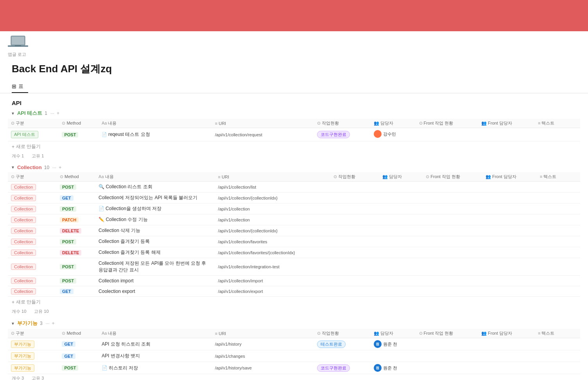 The width and height of the screenshot is (588, 380). What do you see at coordinates (155, 267) in the screenshot?
I see `cell-c-content-8: Collection에 저장된 모든 API를 모아 한번에 요청 후 응답결과…` at bounding box center [155, 267].